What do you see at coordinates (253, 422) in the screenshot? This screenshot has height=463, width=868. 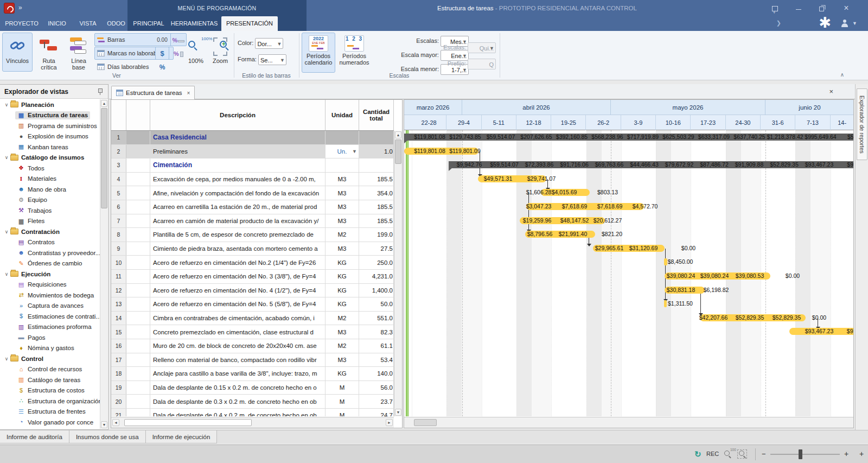 I see `table-horizontal-scrollbar: ◄ ►` at bounding box center [253, 422].